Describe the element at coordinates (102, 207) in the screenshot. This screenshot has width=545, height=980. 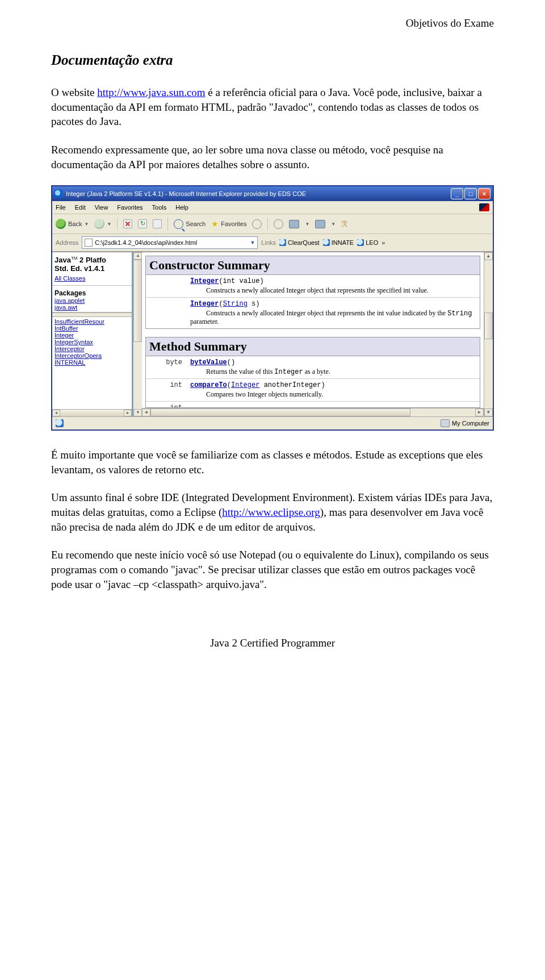
I see `menu-view: View` at that location.